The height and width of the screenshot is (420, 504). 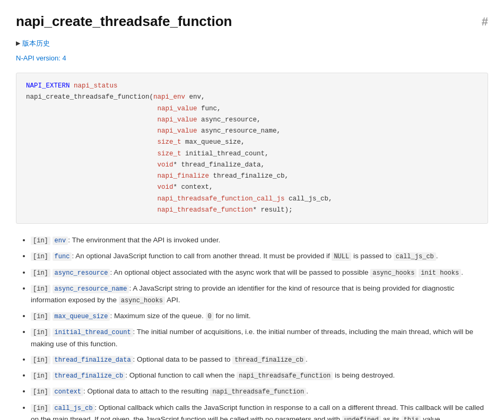 I want to click on inline-code: this, so click(x=412, y=418).